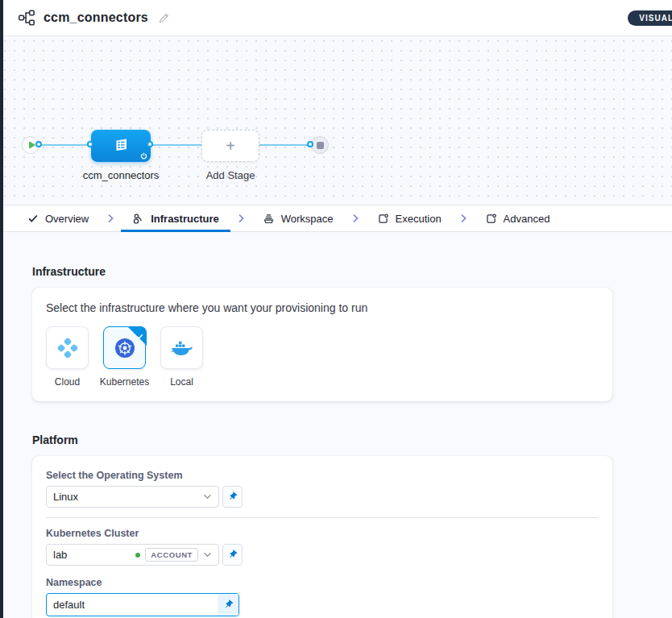  What do you see at coordinates (182, 348) in the screenshot?
I see `option-card-local` at bounding box center [182, 348].